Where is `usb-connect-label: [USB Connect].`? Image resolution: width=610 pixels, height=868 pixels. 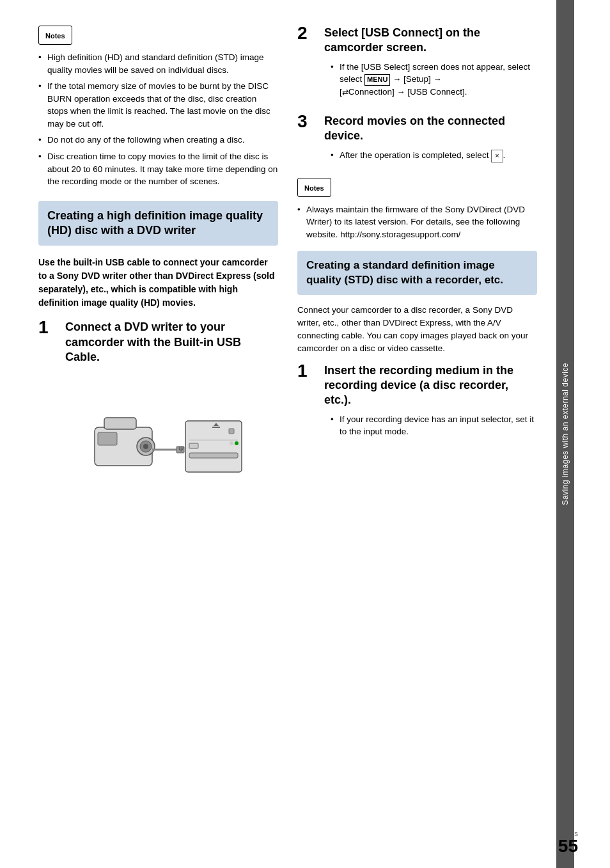 usb-connect-label: [USB Connect]. is located at coordinates (437, 92).